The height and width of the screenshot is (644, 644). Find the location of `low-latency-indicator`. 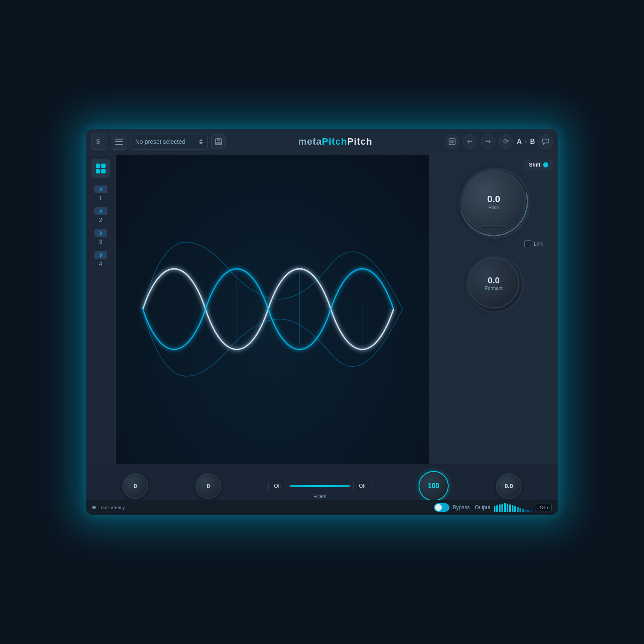

low-latency-indicator is located at coordinates (94, 507).